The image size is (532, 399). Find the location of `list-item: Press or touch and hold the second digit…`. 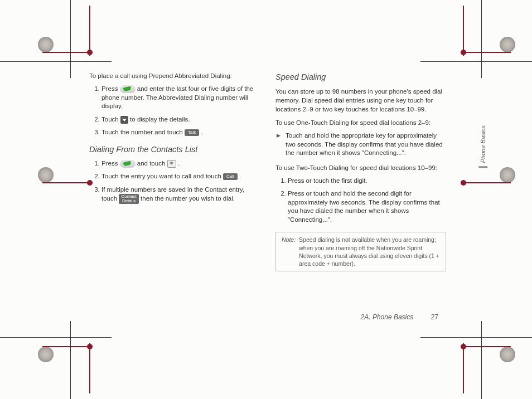

list-item: Press or touch and hold the second digit… is located at coordinates (367, 207).